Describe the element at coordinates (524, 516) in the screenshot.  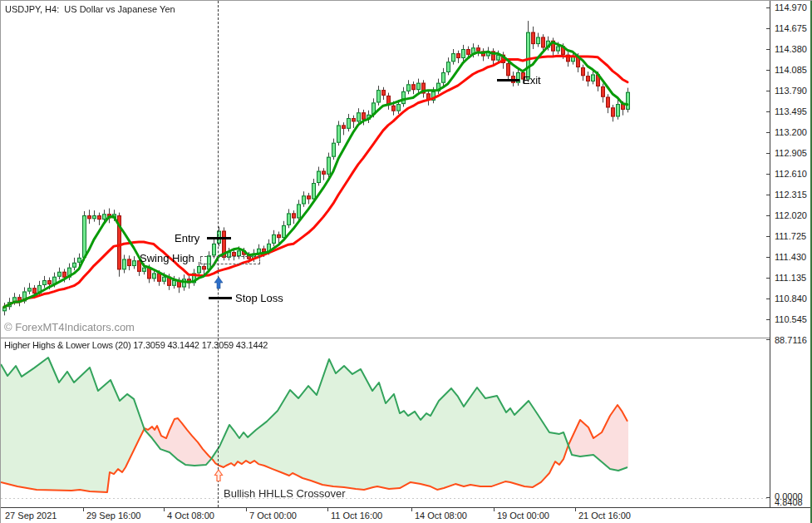
I see `time-axis-label: 19 Oct 00:00` at that location.